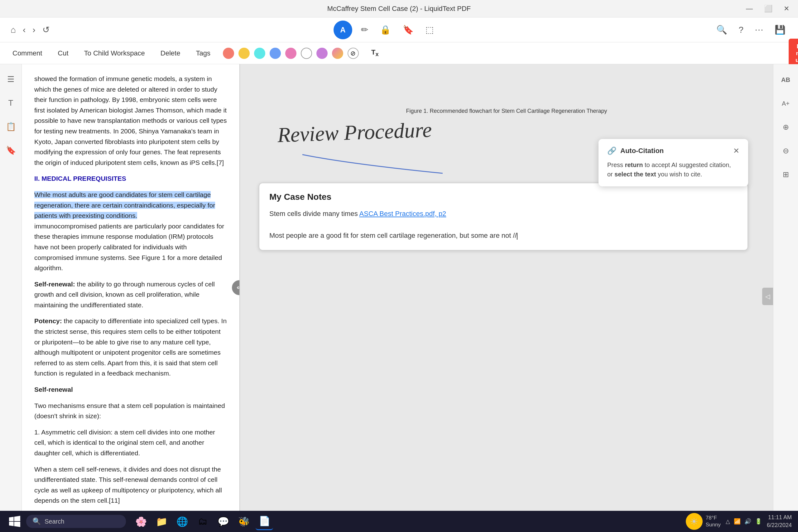  What do you see at coordinates (722, 30) in the screenshot?
I see `search-button: 🔍` at bounding box center [722, 30].